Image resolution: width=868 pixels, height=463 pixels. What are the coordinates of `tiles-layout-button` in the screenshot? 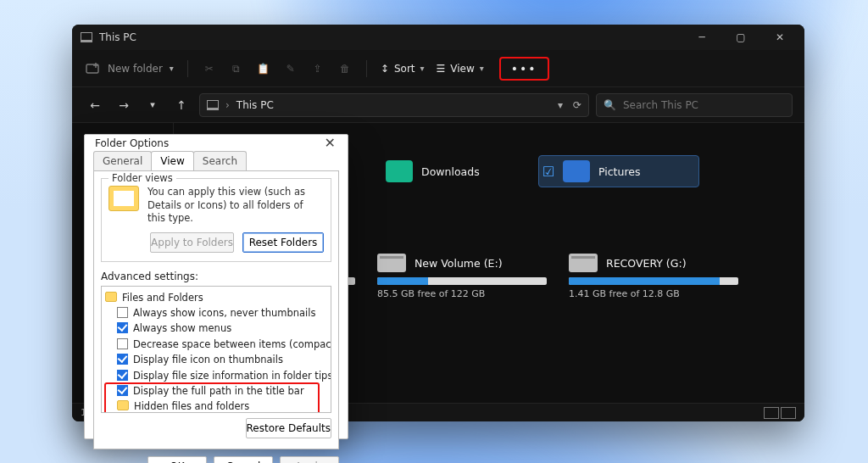 It's located at (788, 413).